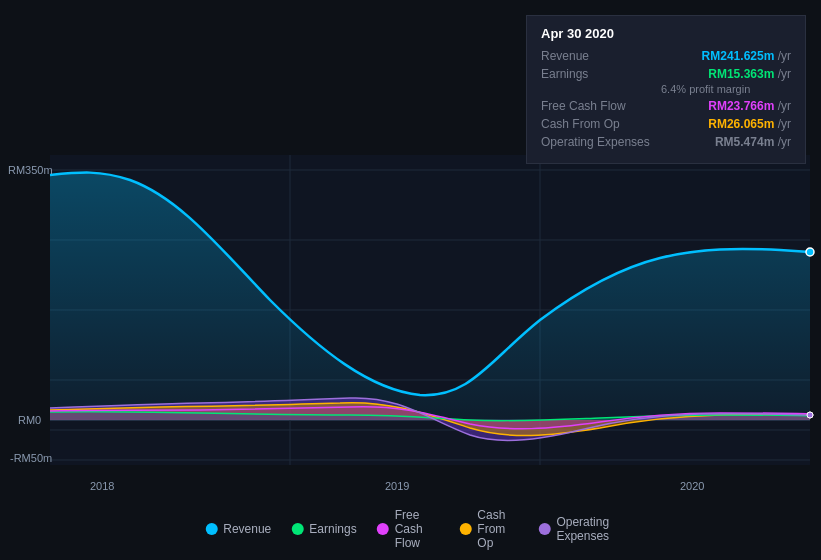 The height and width of the screenshot is (560, 821). I want to click on tooltip-row-opex: Operating Expenses RM5.474m /yr, so click(666, 142).